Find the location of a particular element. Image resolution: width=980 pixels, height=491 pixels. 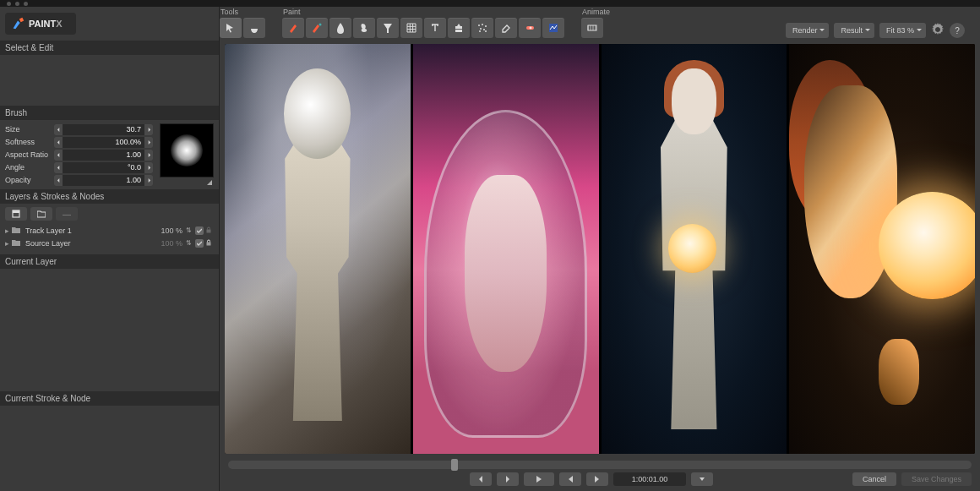

layer-row-track: ▸ Track Layer 1 100 % ⇅ is located at coordinates (110, 230).